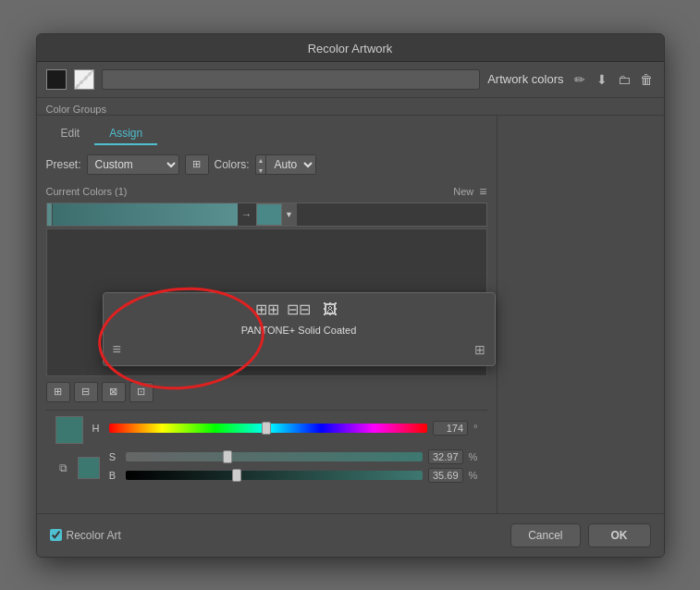 The image size is (700, 590). What do you see at coordinates (145, 215) in the screenshot?
I see `current-color-swatch` at bounding box center [145, 215].